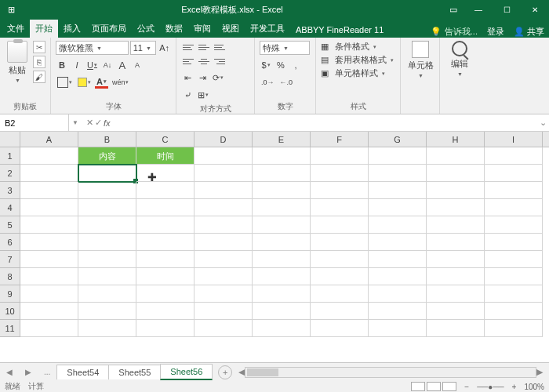 The height and width of the screenshot is (392, 549). What do you see at coordinates (10, 173) in the screenshot?
I see `row-header: 2` at bounding box center [10, 173].